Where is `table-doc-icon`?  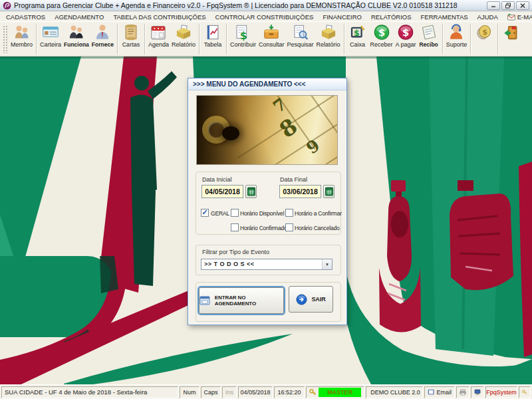
table-doc-icon is located at coordinates (213, 32).